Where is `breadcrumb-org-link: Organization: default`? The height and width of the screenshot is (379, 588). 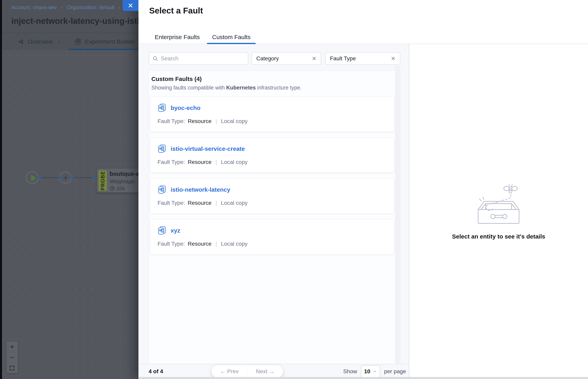 breadcrumb-org-link: Organization: default is located at coordinates (91, 7).